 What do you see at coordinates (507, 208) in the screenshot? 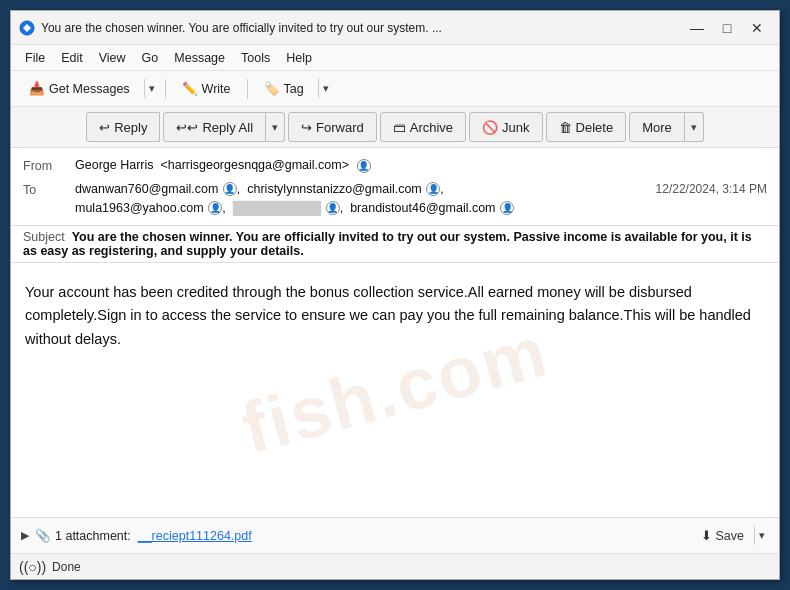
I see `to-icon-5: 👤` at bounding box center [507, 208].